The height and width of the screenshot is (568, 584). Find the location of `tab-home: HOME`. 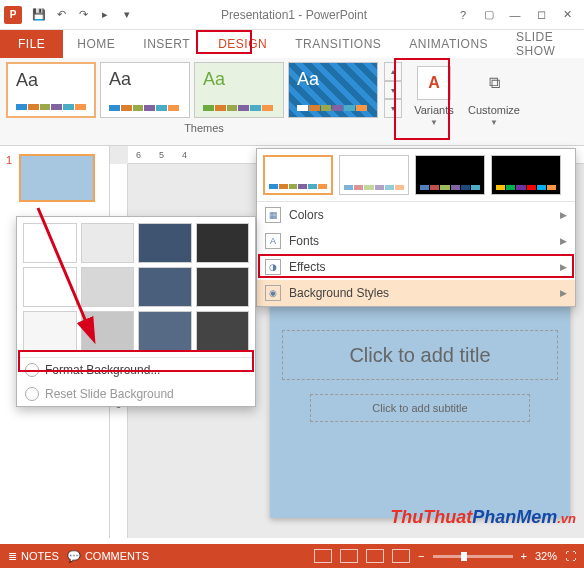

tab-home: HOME is located at coordinates (96, 44).